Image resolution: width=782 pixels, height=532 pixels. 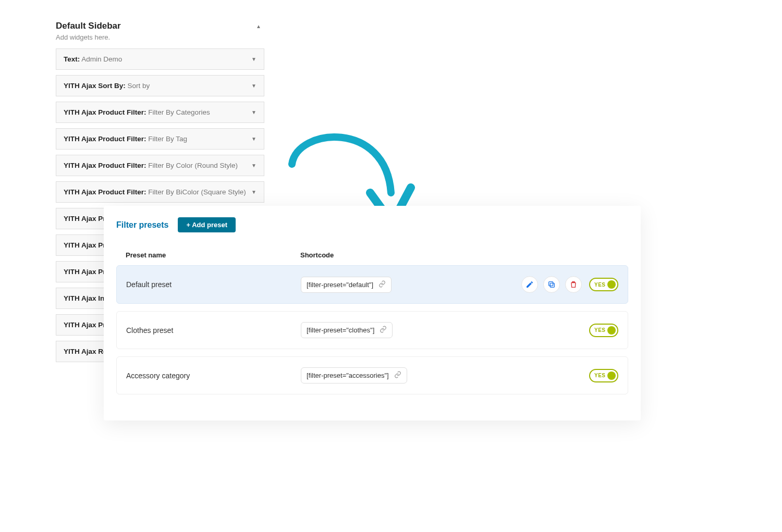 What do you see at coordinates (552, 284) in the screenshot?
I see `duplicate-button` at bounding box center [552, 284].